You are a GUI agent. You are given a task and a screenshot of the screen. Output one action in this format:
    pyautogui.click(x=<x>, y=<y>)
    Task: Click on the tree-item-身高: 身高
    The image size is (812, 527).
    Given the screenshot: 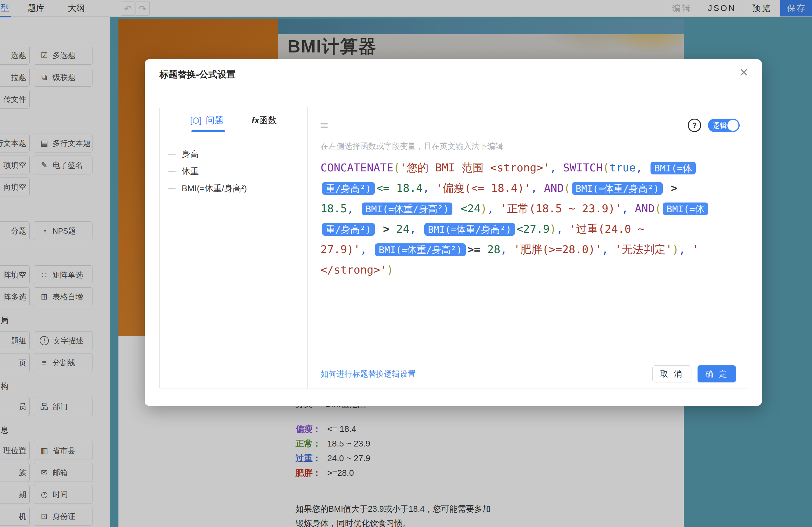 What is the action you would take?
    pyautogui.click(x=233, y=154)
    